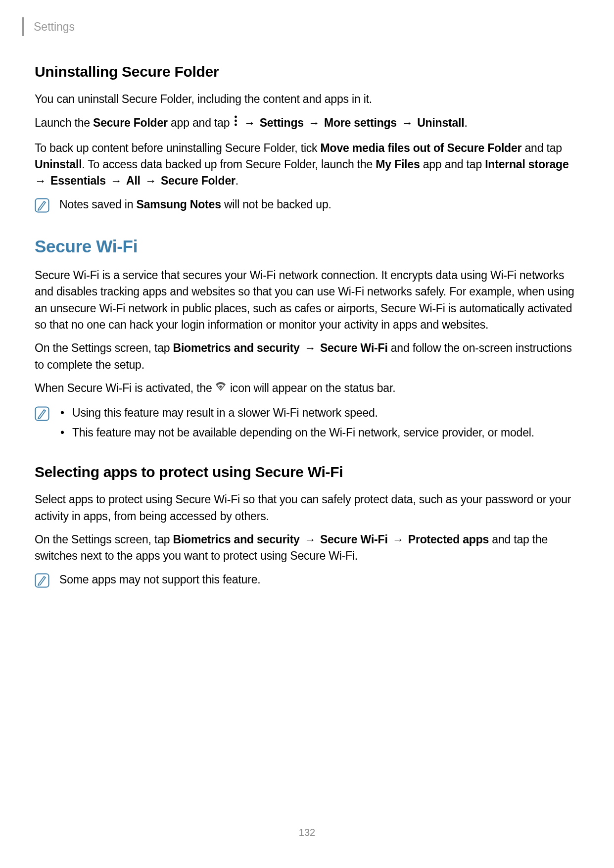 The height and width of the screenshot is (868, 614). Describe the element at coordinates (236, 123) in the screenshot. I see `more-options-icon` at that location.